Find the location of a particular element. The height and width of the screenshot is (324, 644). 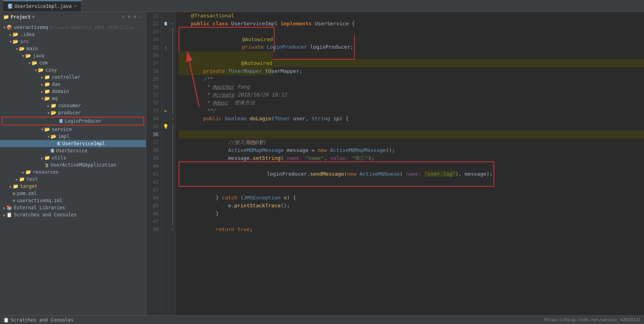

tree-item-scratches: ▶ 📋 Scratches and Consoles is located at coordinates (73, 215).